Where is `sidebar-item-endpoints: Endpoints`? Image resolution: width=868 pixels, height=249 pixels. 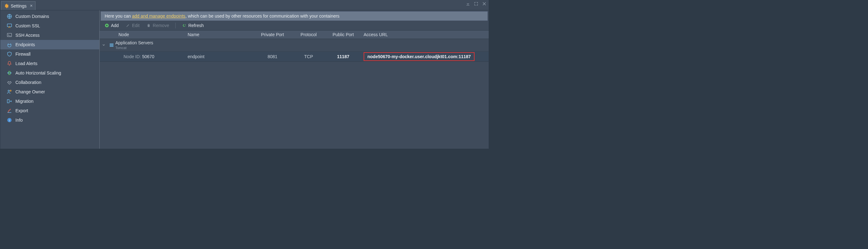 sidebar-item-endpoints: Endpoints is located at coordinates (50, 44).